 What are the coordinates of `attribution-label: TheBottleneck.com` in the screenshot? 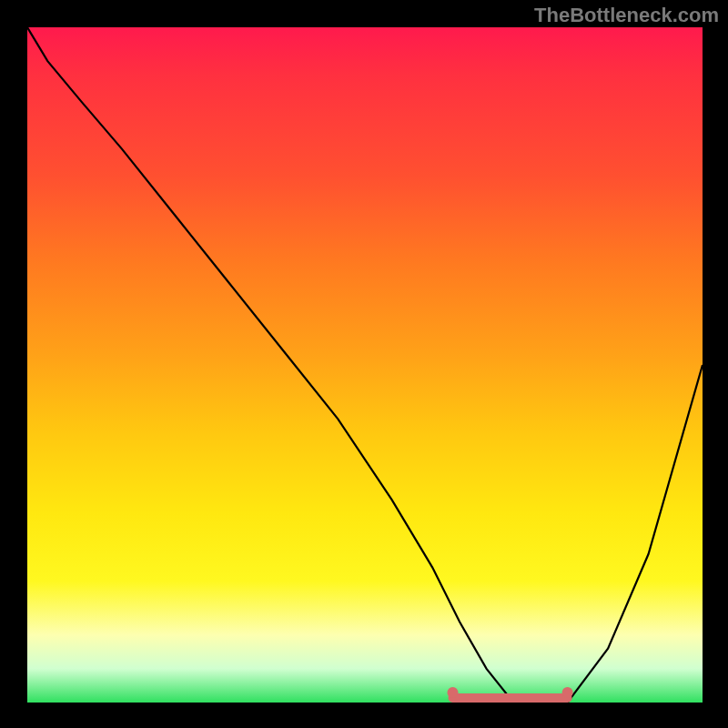 It's located at (626, 15).